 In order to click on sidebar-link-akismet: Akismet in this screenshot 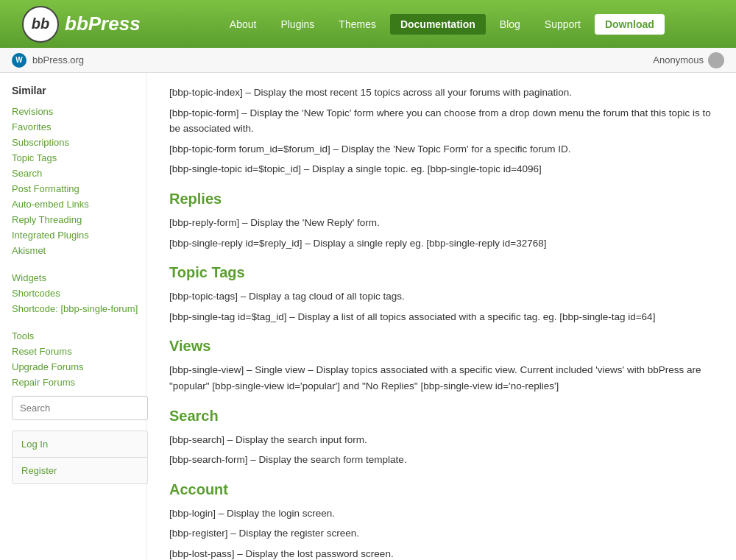, I will do `click(79, 250)`.